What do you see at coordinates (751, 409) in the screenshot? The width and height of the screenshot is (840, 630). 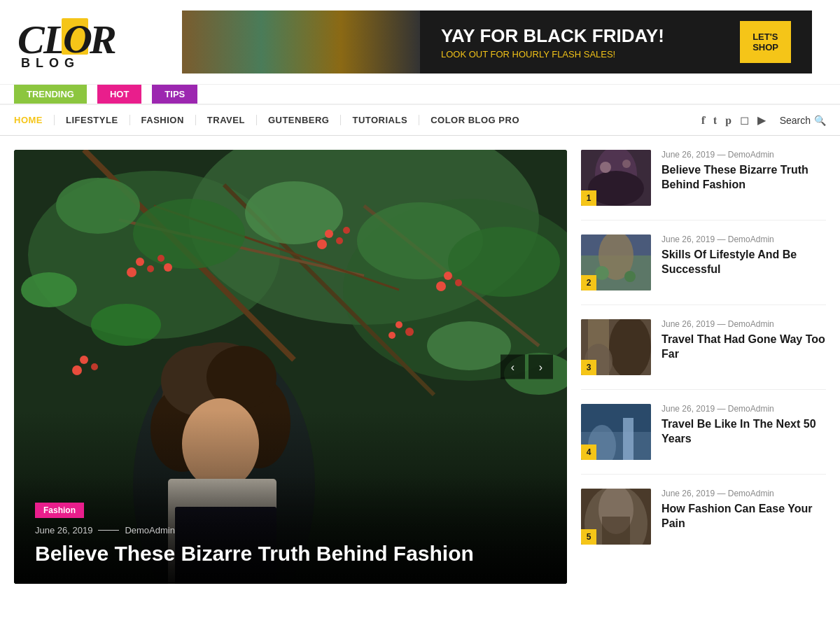 I see `sidebar-author-4: DemoAdmin` at bounding box center [751, 409].